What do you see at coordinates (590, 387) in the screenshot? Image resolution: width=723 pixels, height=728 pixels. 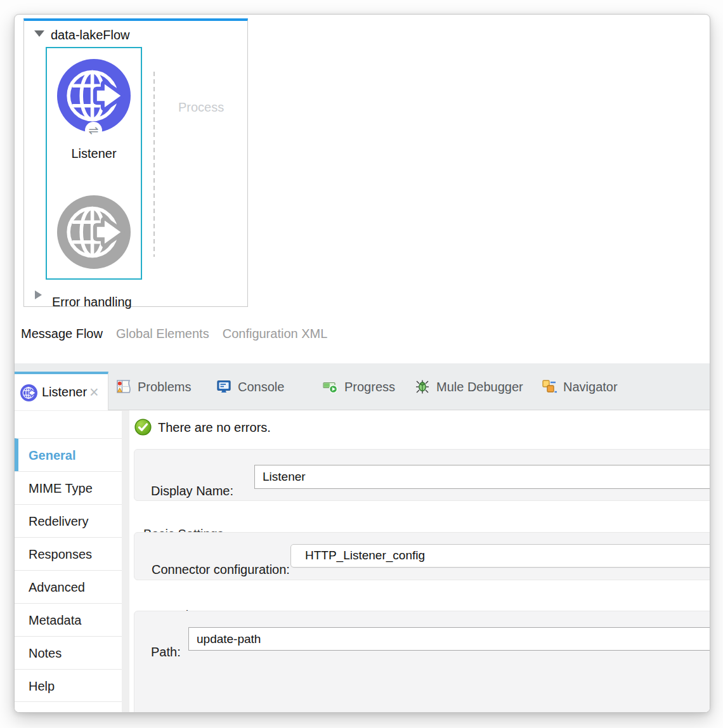 I see `tab-navigator-label: Navigator` at bounding box center [590, 387].